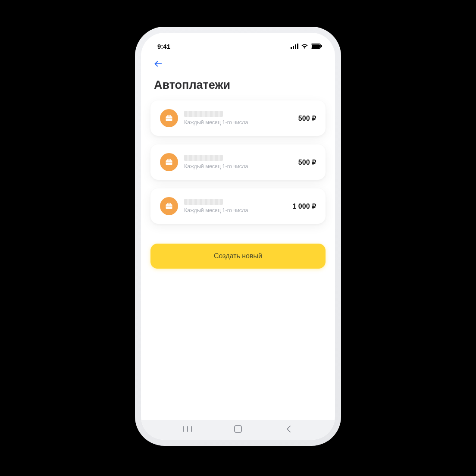 The width and height of the screenshot is (476, 476). I want to click on status-time: 9:41, so click(164, 47).